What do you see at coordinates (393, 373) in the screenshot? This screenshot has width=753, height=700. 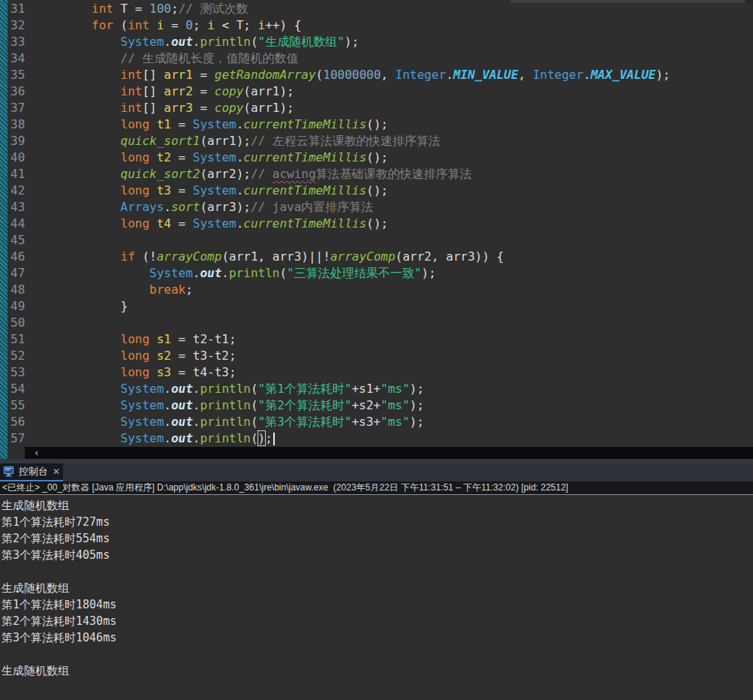 I see `code-text: long s3 = t4-t3;` at bounding box center [393, 373].